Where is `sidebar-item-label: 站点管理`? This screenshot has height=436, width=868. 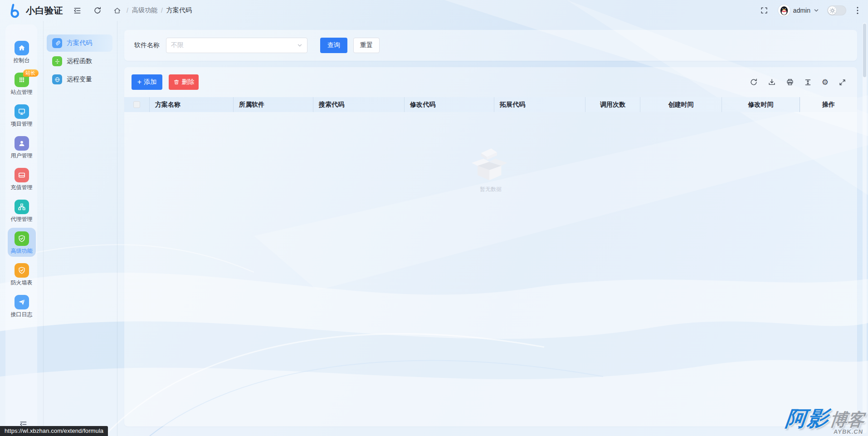 sidebar-item-label: 站点管理 is located at coordinates (22, 92).